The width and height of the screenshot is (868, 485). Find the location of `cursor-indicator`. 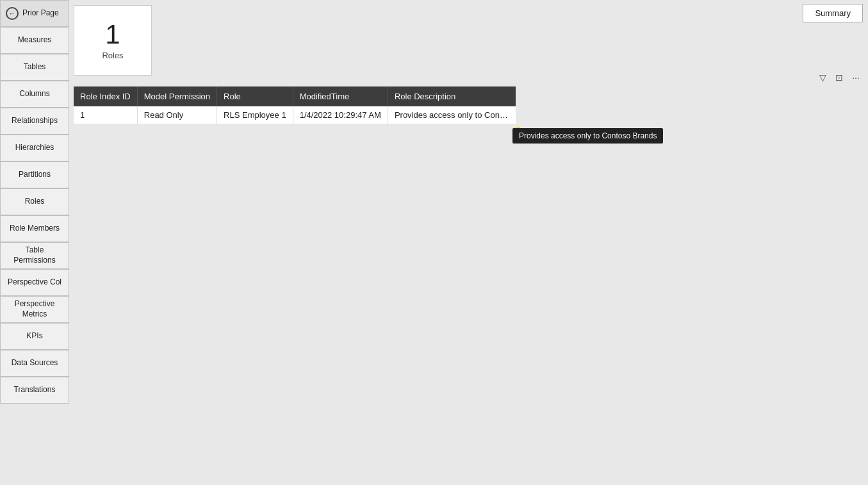

cursor-indicator is located at coordinates (518, 129).